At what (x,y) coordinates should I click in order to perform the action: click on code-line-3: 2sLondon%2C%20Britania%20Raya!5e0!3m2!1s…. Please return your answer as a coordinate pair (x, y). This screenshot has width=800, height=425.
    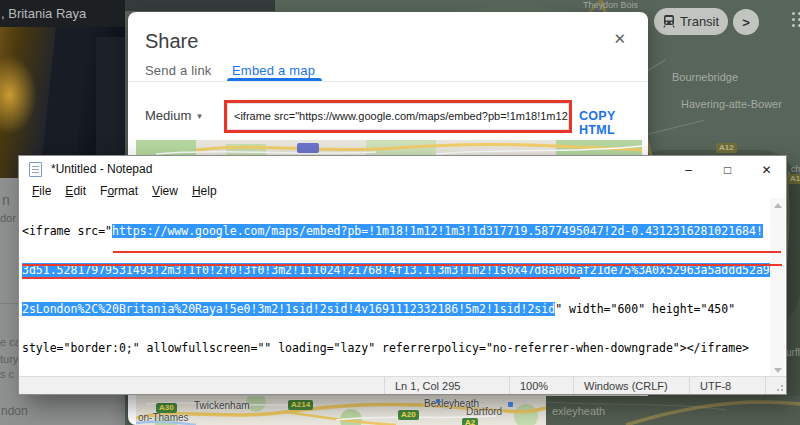
    Looking at the image, I should click on (396, 310).